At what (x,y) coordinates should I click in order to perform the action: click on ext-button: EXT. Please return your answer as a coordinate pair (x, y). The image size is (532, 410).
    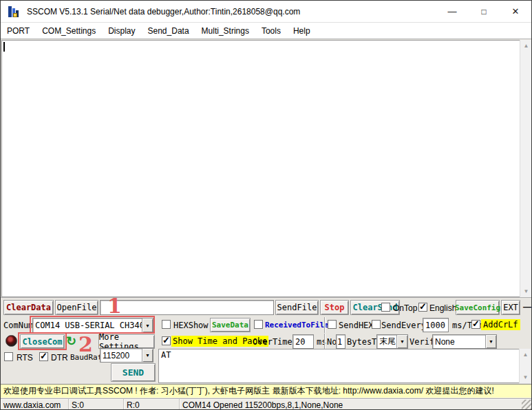
    Looking at the image, I should click on (511, 308).